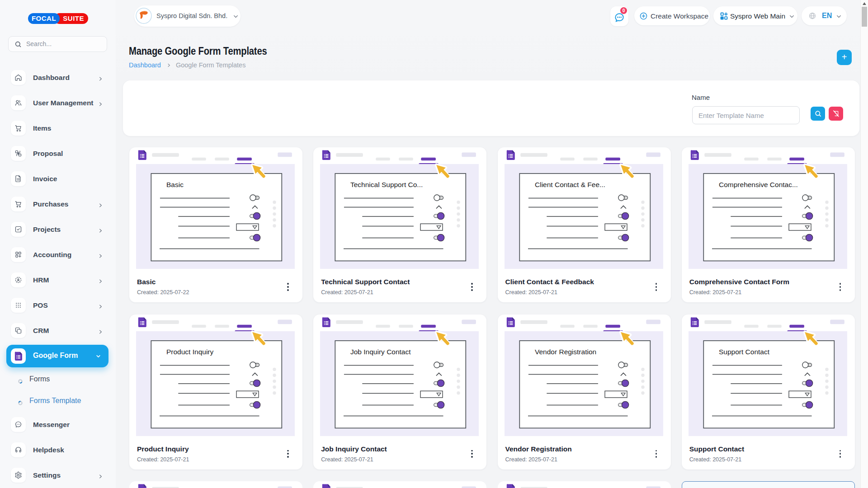 The height and width of the screenshot is (488, 868). I want to click on svg-text: Vendor Registration, so click(566, 352).